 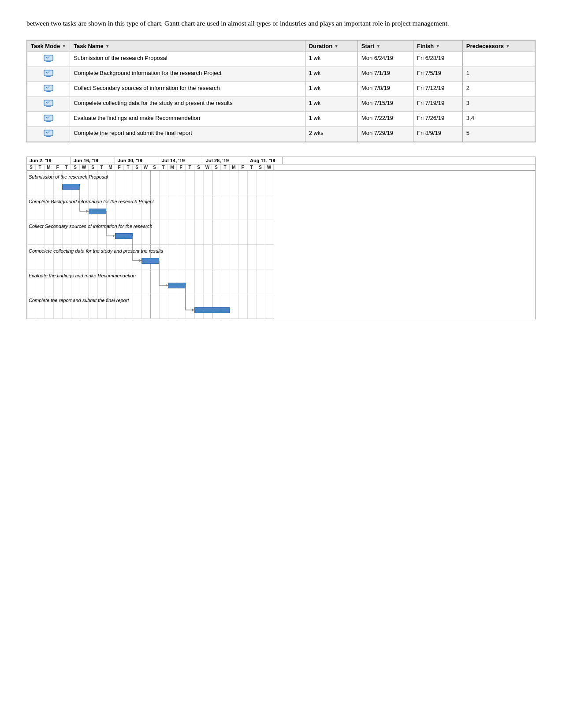 I want to click on task-name-cell: Submission of the research Proposal, so click(x=188, y=60).